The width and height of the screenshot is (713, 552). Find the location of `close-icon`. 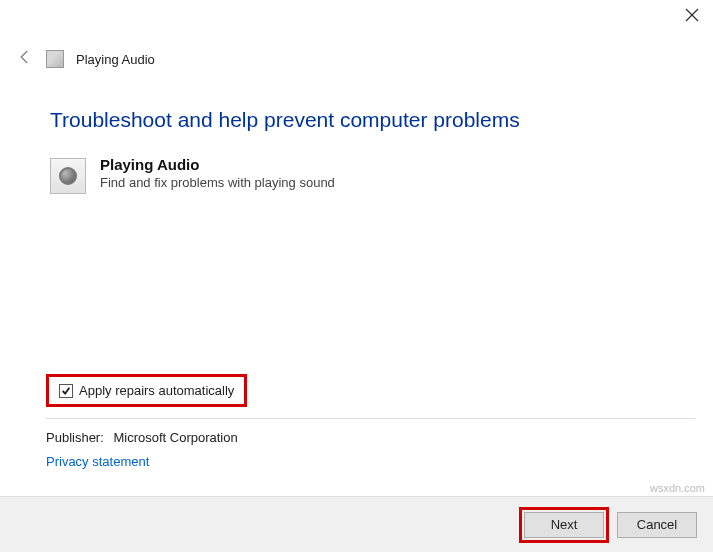

close-icon is located at coordinates (692, 17).